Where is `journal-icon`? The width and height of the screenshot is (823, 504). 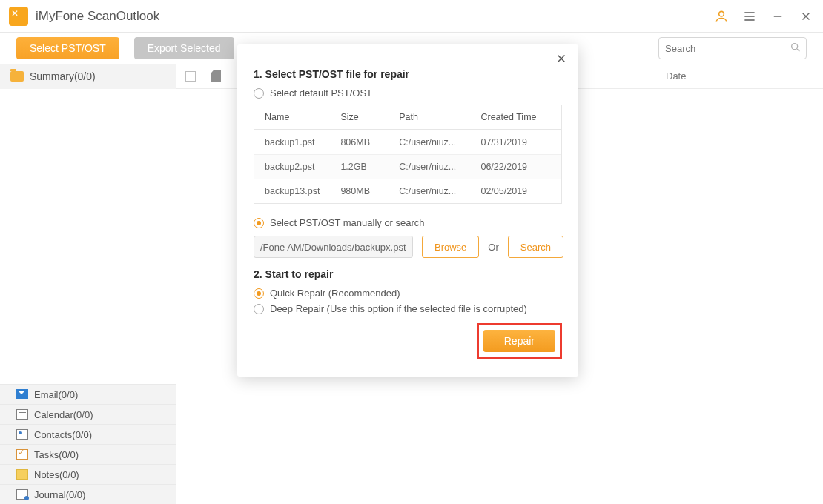 journal-icon is located at coordinates (22, 494).